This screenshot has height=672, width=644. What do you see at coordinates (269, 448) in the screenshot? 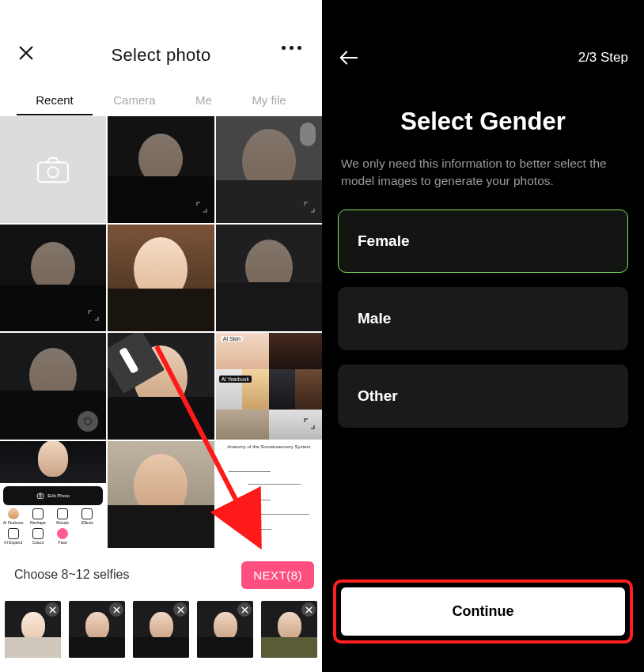
I see `diagram-title: Anatomy of the Somatosensory System` at bounding box center [269, 448].